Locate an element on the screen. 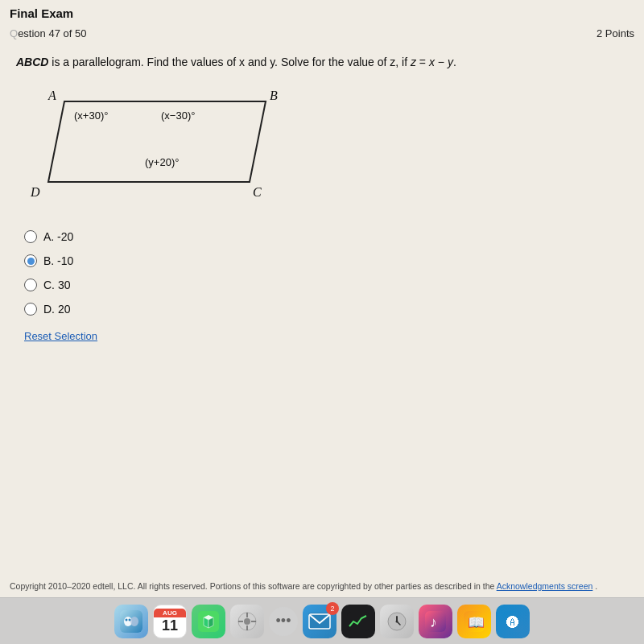 This screenshot has height=644, width=644. choice-b-label: B. -10 is located at coordinates (58, 261).